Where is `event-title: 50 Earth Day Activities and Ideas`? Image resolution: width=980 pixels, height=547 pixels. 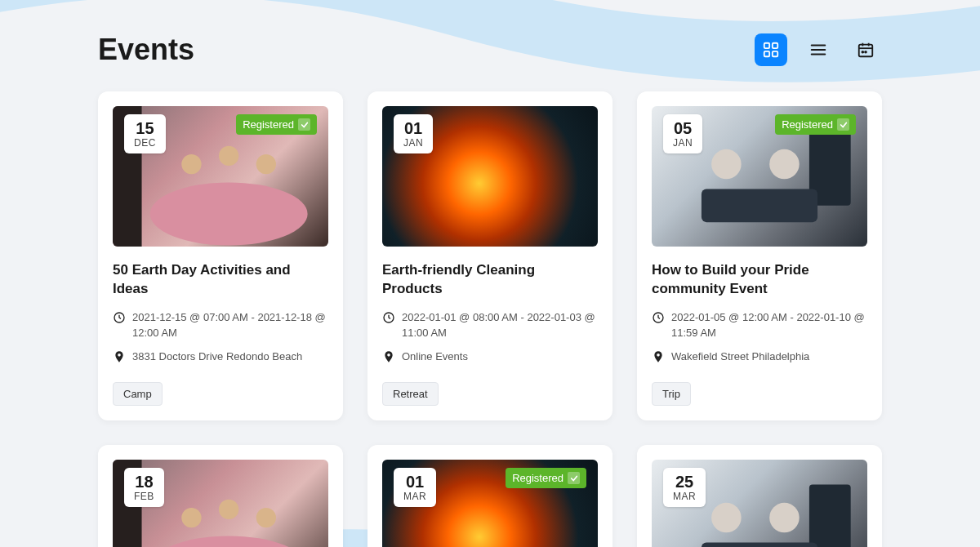
event-title: 50 Earth Day Activities and Ideas is located at coordinates (220, 280).